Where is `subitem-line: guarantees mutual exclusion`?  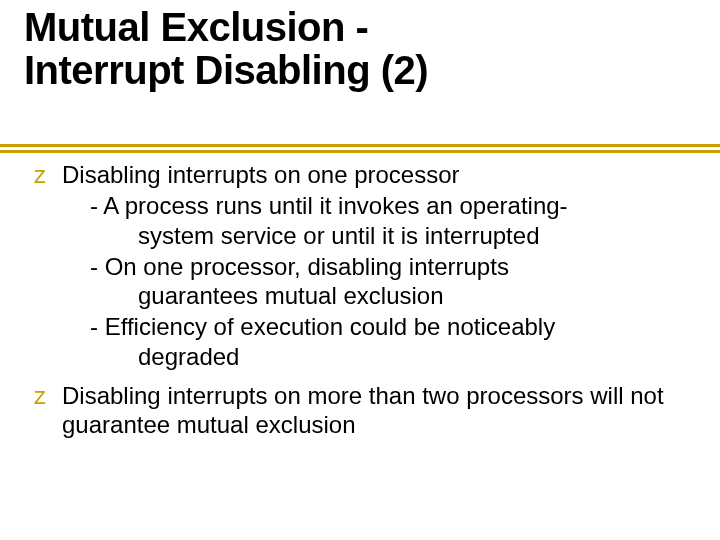 subitem-line: guarantees mutual exclusion is located at coordinates (385, 296).